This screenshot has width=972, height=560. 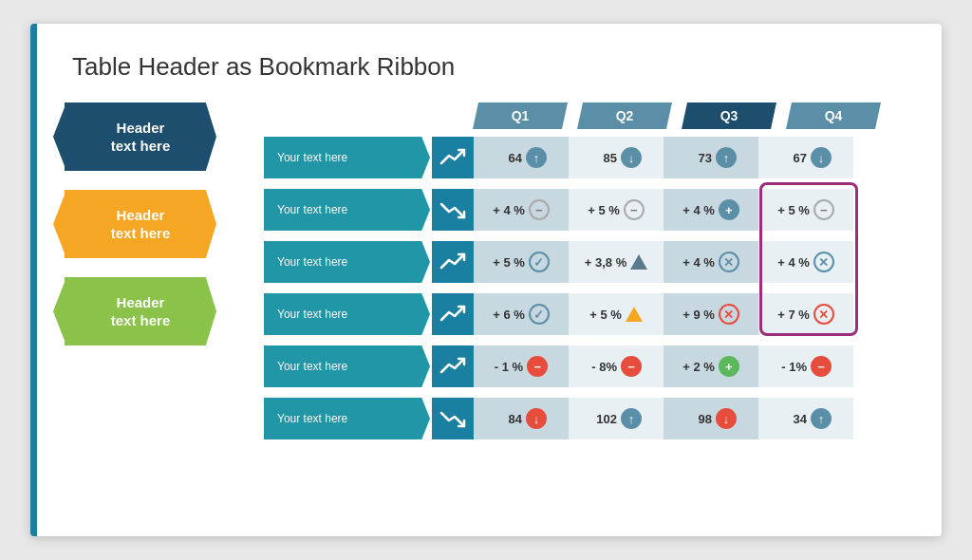 I want to click on row-cells-1: 64 ↑ 85 ↓ 73 ↑, so click(x=691, y=158).